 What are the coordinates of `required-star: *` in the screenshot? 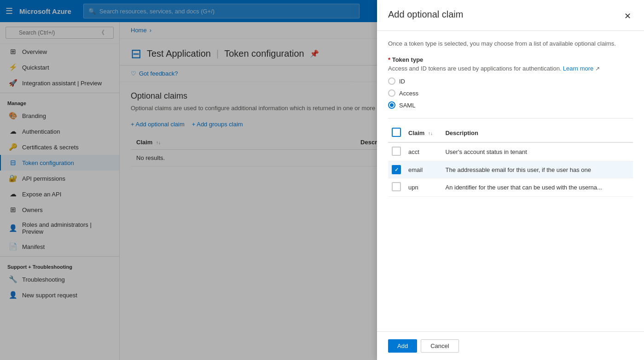 It's located at (389, 60).